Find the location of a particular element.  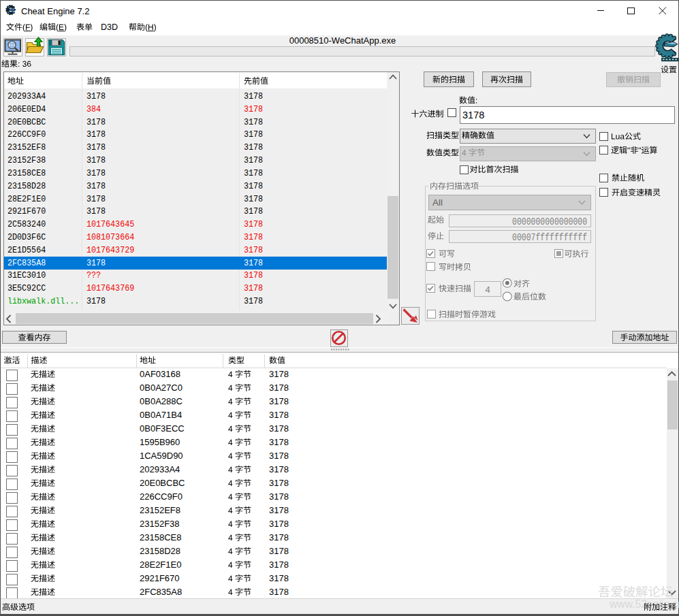

svg-text: 00007fffffffffff is located at coordinates (550, 238).